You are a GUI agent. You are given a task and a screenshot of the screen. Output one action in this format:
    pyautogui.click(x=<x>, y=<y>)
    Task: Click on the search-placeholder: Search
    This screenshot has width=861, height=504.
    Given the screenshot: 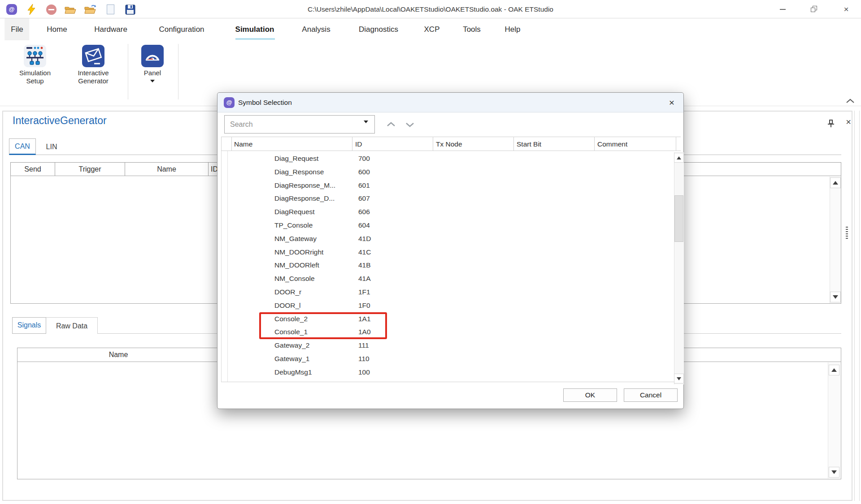 What is the action you would take?
    pyautogui.click(x=241, y=125)
    